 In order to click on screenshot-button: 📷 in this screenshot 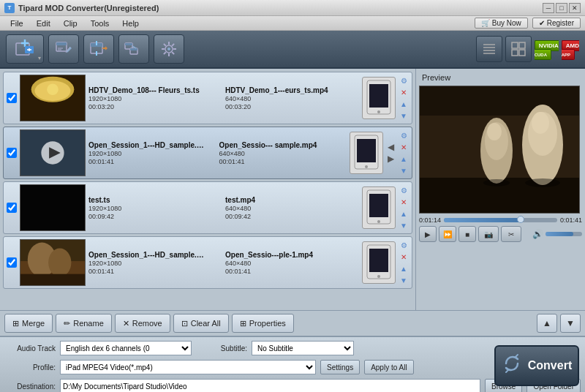, I will do `click(488, 234)`.